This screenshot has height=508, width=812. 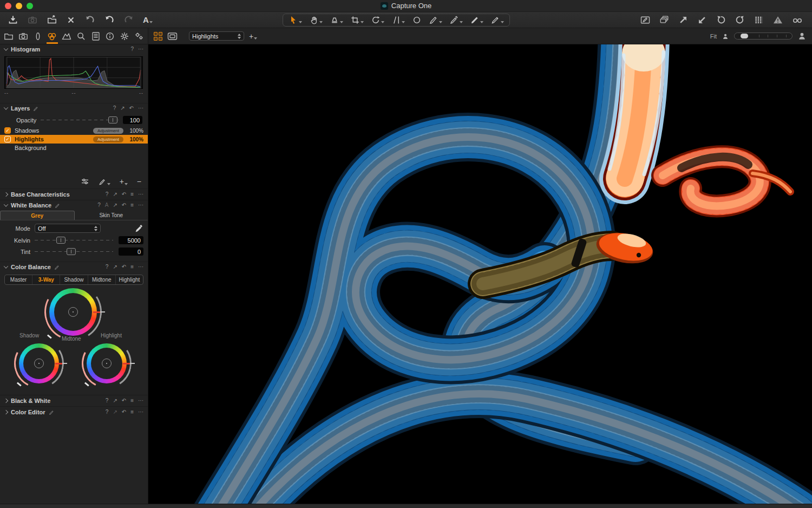 I want to click on zoom-slider-knob, so click(x=744, y=36).